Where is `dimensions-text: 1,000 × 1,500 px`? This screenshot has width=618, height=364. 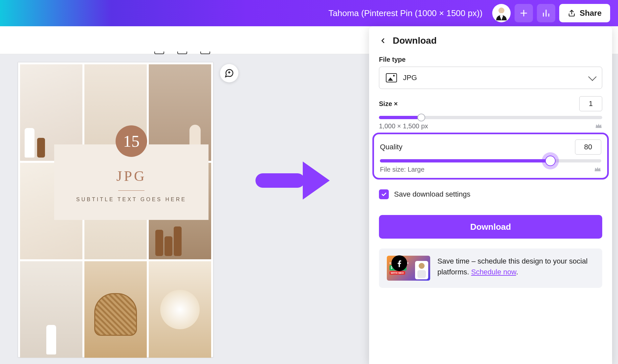 dimensions-text: 1,000 × 1,500 px is located at coordinates (404, 126).